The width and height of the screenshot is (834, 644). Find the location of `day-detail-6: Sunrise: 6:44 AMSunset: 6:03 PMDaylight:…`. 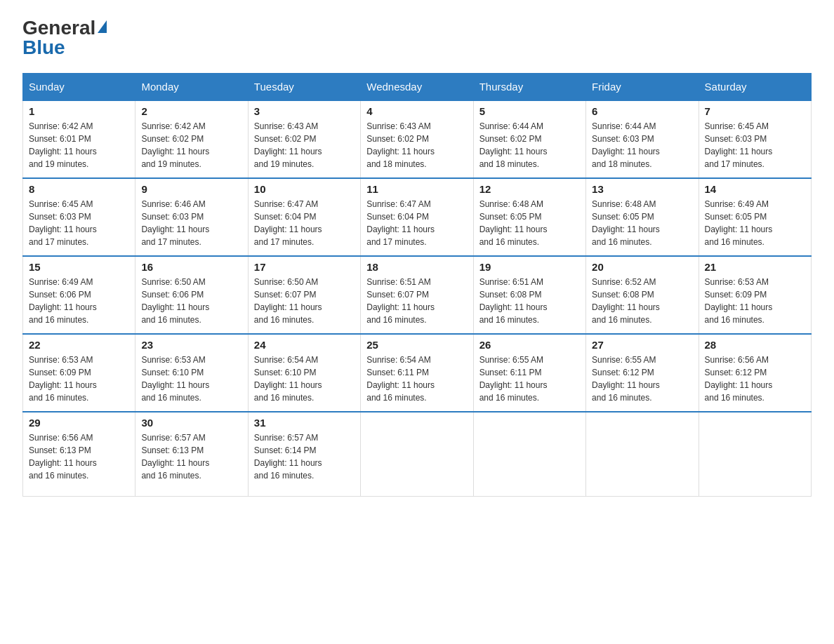

day-detail-6: Sunrise: 6:44 AMSunset: 6:03 PMDaylight:… is located at coordinates (642, 145).